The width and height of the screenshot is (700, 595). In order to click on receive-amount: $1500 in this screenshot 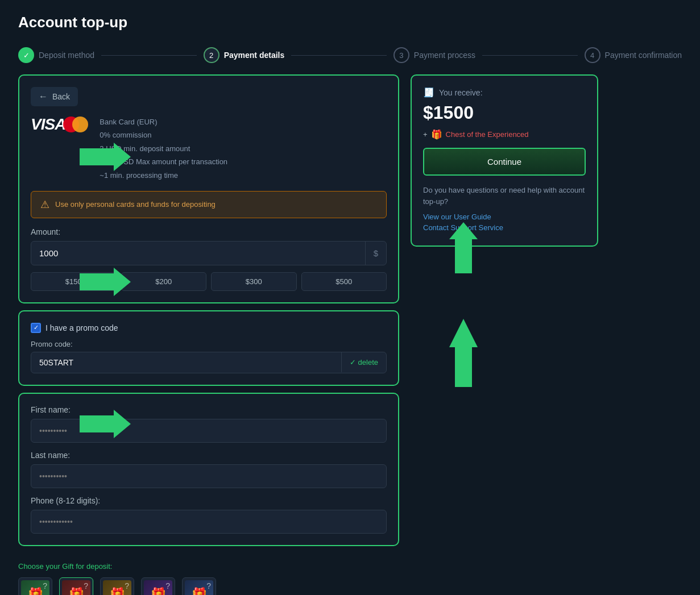, I will do `click(504, 113)`.